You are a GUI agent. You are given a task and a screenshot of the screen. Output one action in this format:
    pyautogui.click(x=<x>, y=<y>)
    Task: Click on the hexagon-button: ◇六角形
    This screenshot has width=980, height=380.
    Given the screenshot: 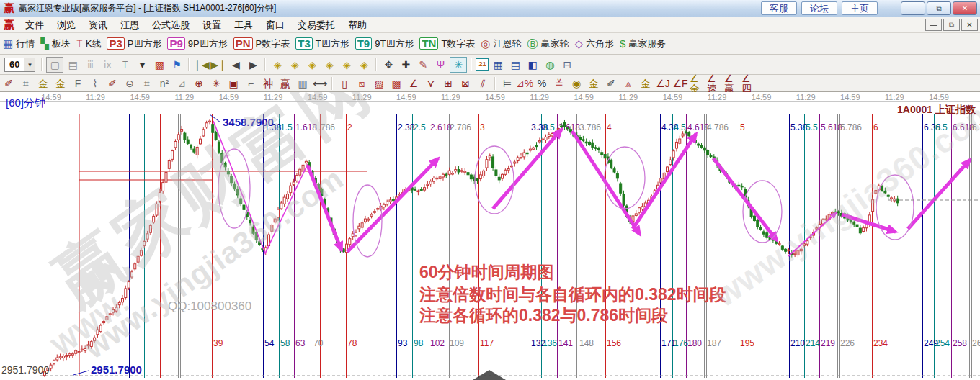 What is the action you would take?
    pyautogui.click(x=594, y=44)
    